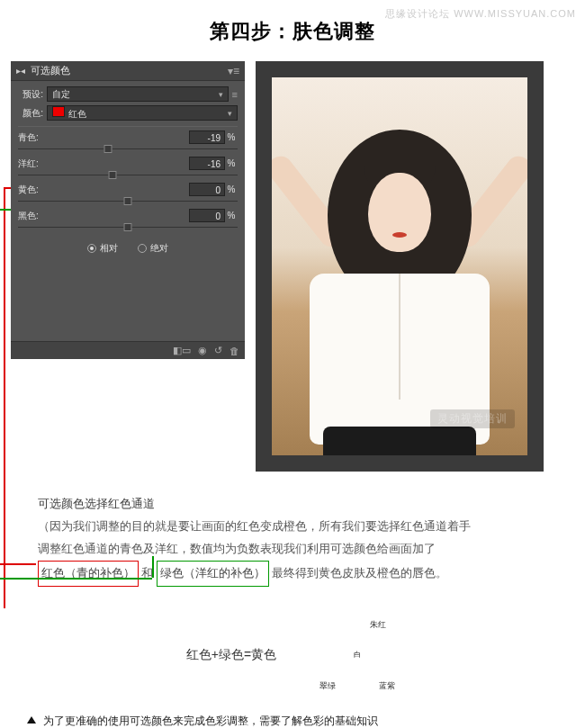 The width and height of the screenshot is (585, 728). Describe the element at coordinates (378, 625) in the screenshot. I see `venn-label-red: 朱红` at that location.